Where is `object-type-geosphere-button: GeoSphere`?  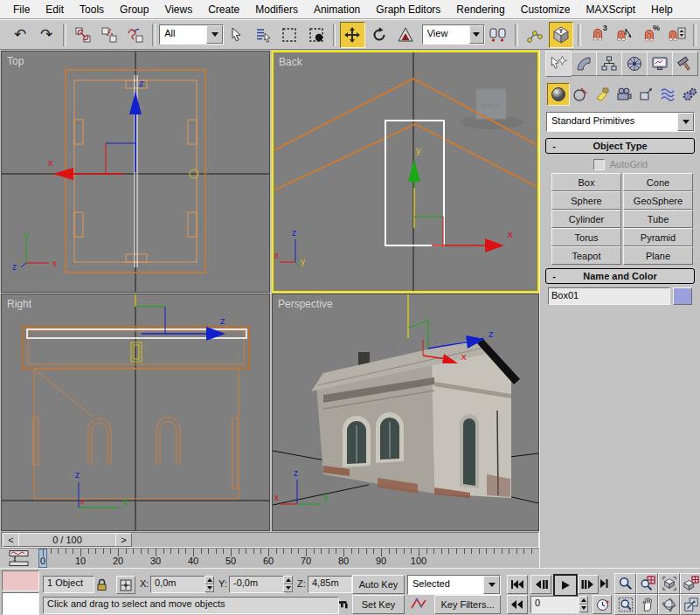 object-type-geosphere-button: GeoSphere is located at coordinates (658, 201).